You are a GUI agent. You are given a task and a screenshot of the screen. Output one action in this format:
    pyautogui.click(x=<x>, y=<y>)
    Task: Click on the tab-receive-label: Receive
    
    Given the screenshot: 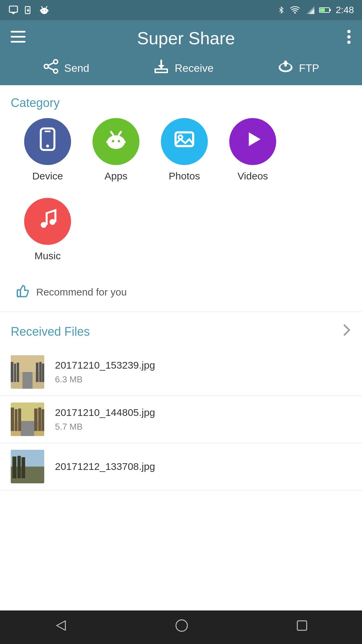 What is the action you would take?
    pyautogui.click(x=194, y=68)
    